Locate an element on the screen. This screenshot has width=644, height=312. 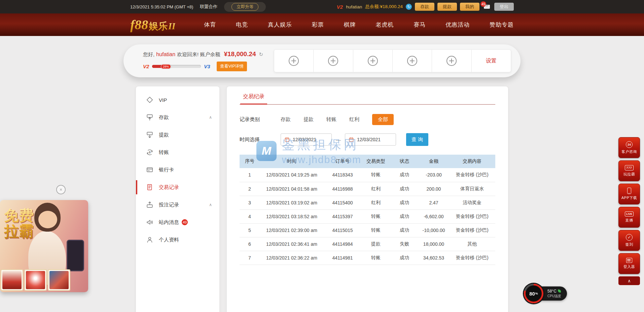
sidebar-item-transfer: $转账 is located at coordinates (178, 152).